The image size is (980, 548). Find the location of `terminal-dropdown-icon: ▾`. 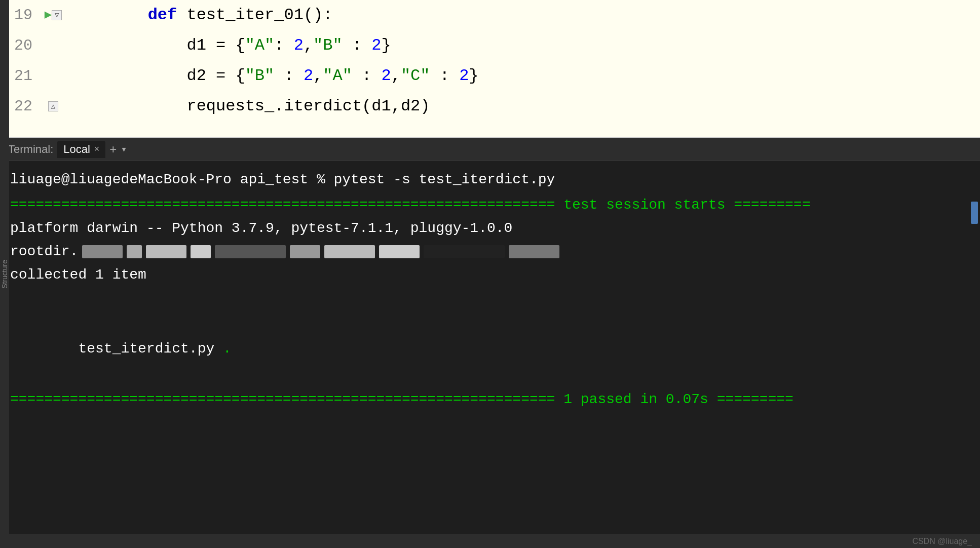

terminal-dropdown-icon: ▾ is located at coordinates (124, 149).